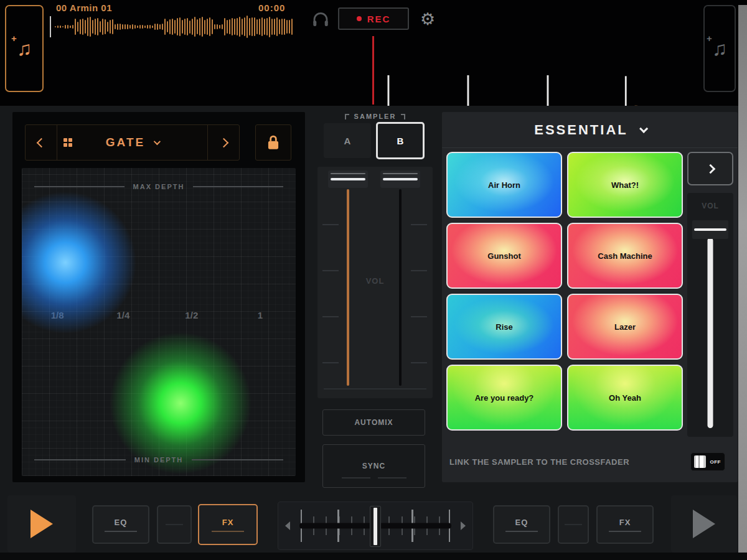 The width and height of the screenshot is (747, 560). Describe the element at coordinates (374, 19) in the screenshot. I see `record-button: REC` at that location.